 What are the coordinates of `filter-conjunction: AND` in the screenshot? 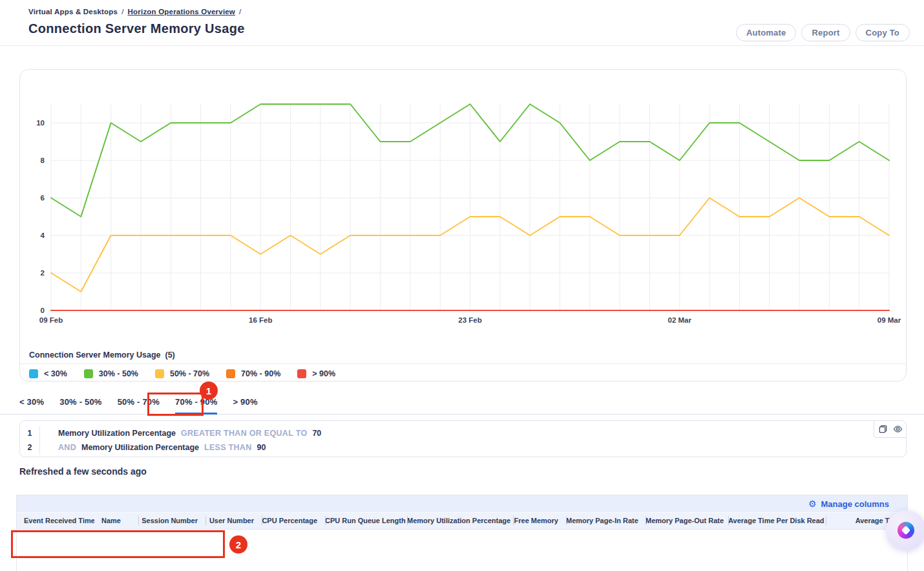 It's located at (67, 447).